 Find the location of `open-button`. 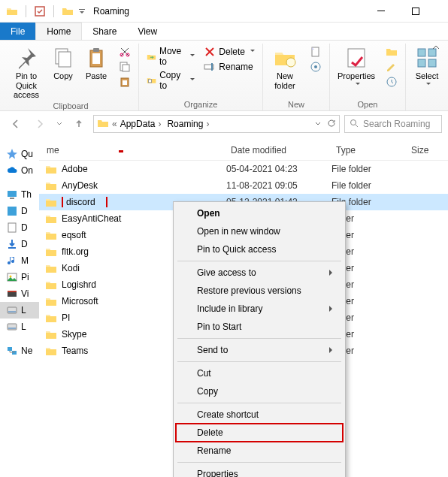

open-button is located at coordinates (392, 52).